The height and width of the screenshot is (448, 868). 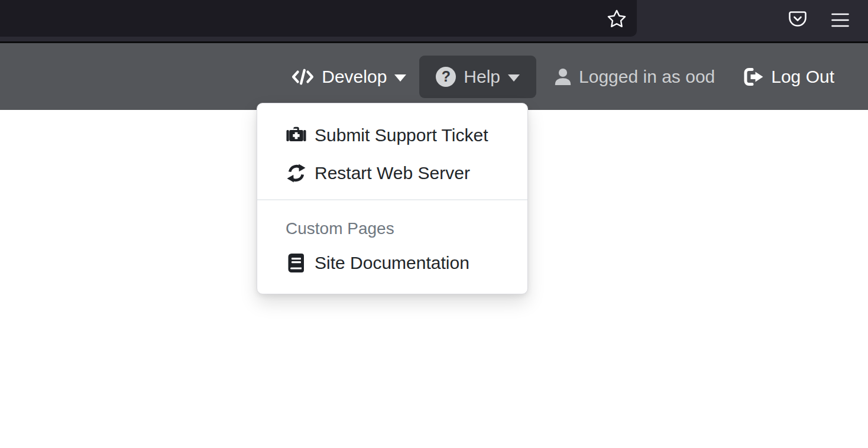 What do you see at coordinates (296, 135) in the screenshot?
I see `medkit-icon` at bounding box center [296, 135].